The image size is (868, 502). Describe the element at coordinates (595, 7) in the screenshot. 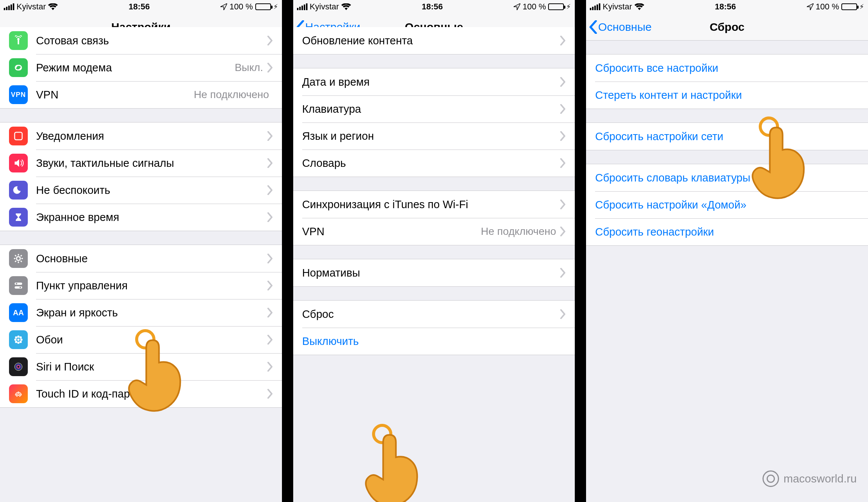

I see `cellular-signal-icon` at that location.